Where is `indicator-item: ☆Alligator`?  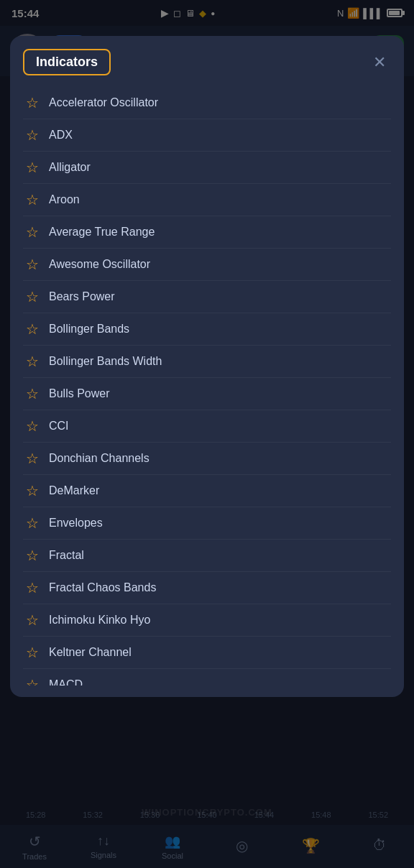 indicator-item: ☆Alligator is located at coordinates (207, 168).